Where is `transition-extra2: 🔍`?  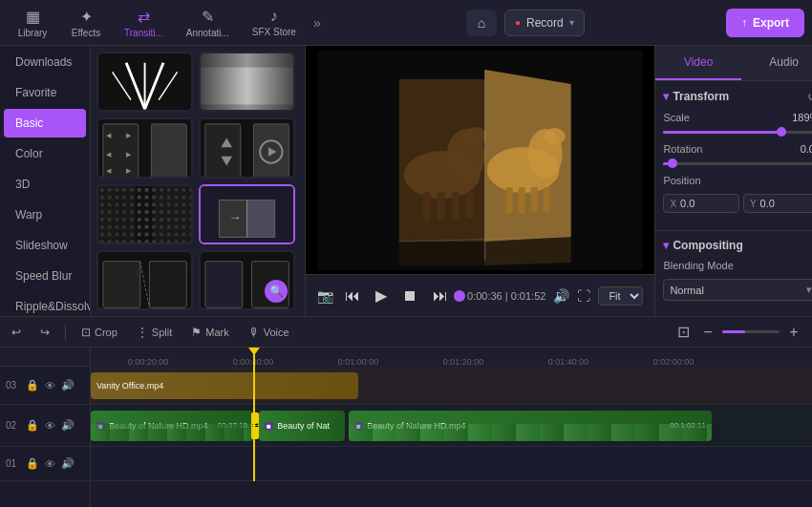 transition-extra2: 🔍 is located at coordinates (246, 281).